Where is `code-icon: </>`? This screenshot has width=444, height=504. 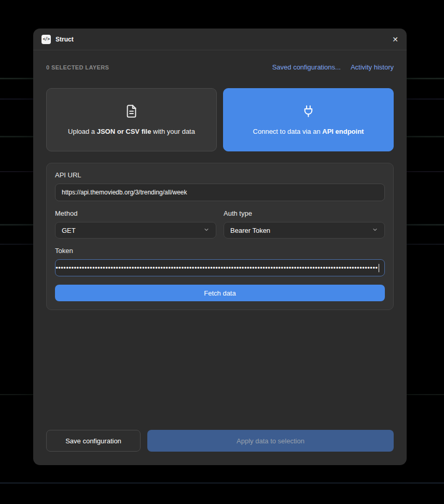
code-icon: </> is located at coordinates (46, 39).